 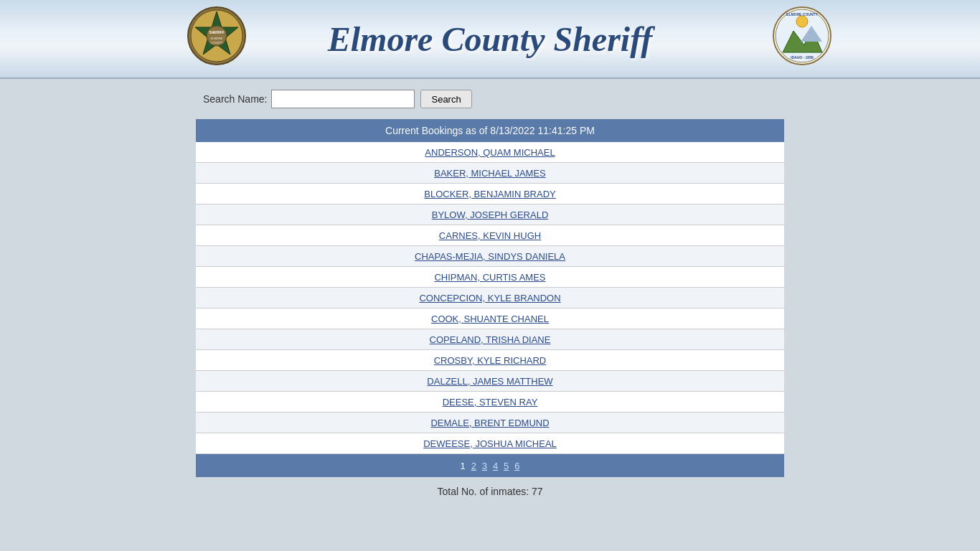 What do you see at coordinates (490, 443) in the screenshot?
I see `inmate-cell: DEWEESE, JOSHUA MICHEAL` at bounding box center [490, 443].